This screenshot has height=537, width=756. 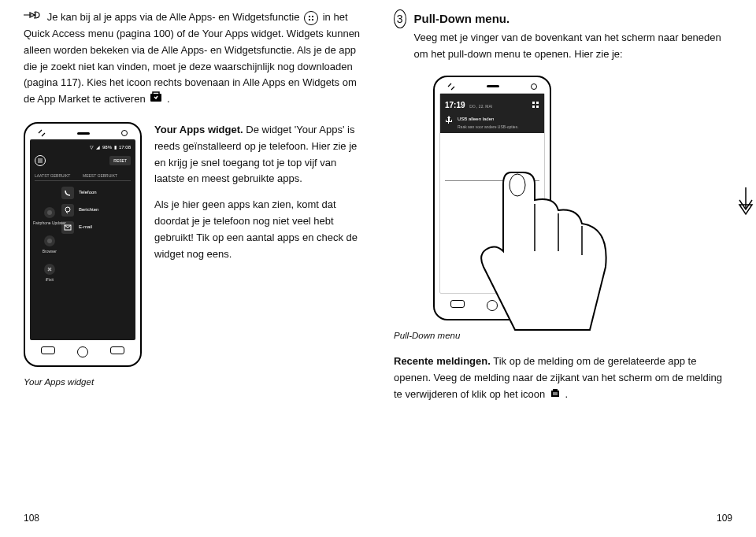 I want to click on notification-time: 17:19, so click(x=455, y=106).